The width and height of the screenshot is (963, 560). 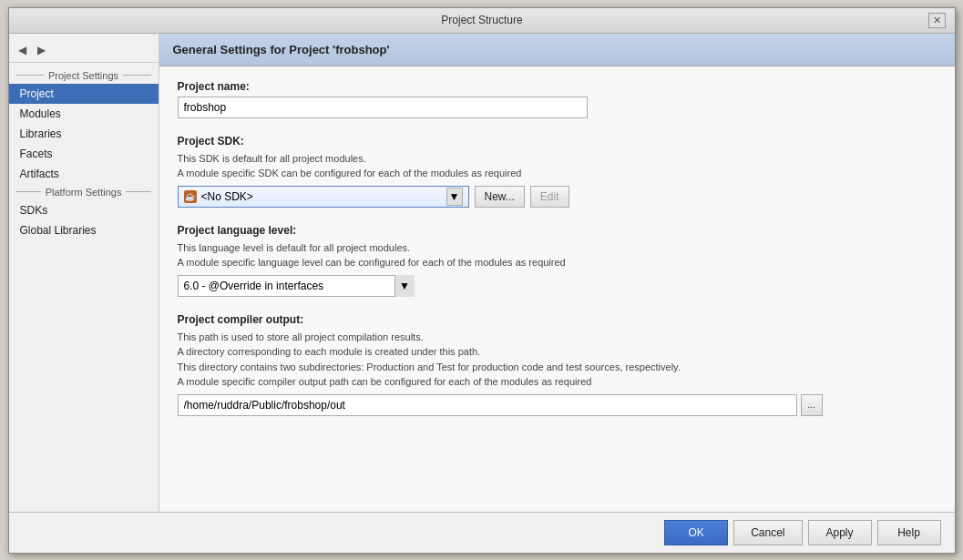 I want to click on sidebar-item-modules: Modules, so click(x=84, y=114).